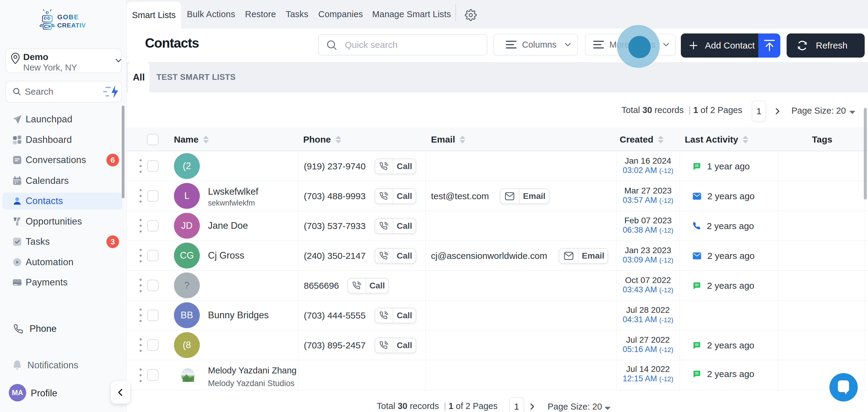 The height and width of the screenshot is (412, 868). Describe the element at coordinates (68, 17) in the screenshot. I see `svg-text: GOBE` at that location.